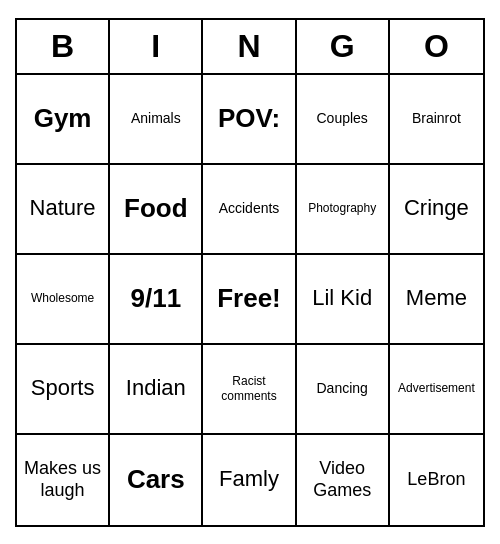  I want to click on bingo-cell-21: Cars, so click(156, 480).